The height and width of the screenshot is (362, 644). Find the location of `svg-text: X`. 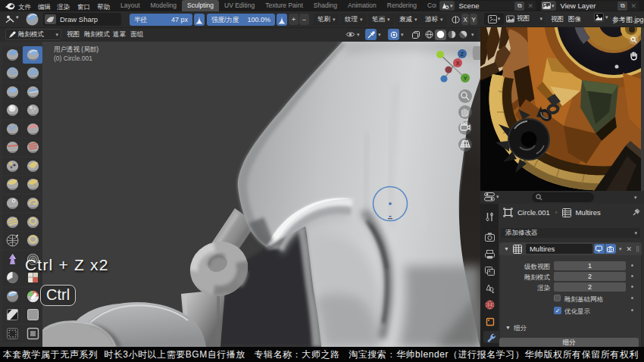

svg-text: X is located at coordinates (458, 64).